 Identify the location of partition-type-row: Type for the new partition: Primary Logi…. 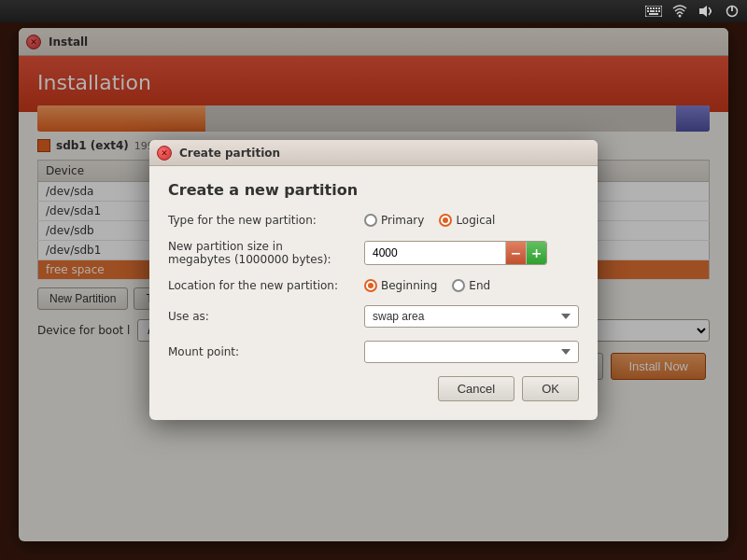
(374, 220).